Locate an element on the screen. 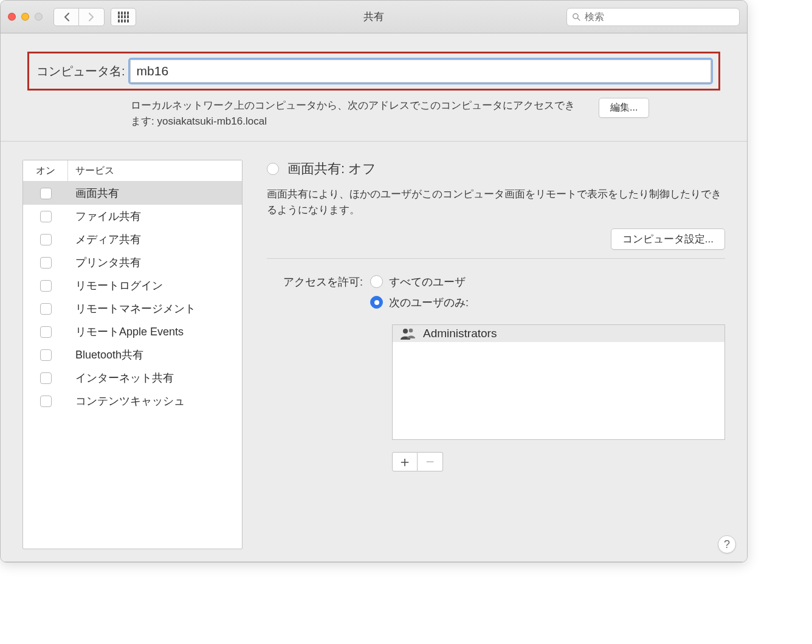  search-field-wrap is located at coordinates (653, 17).